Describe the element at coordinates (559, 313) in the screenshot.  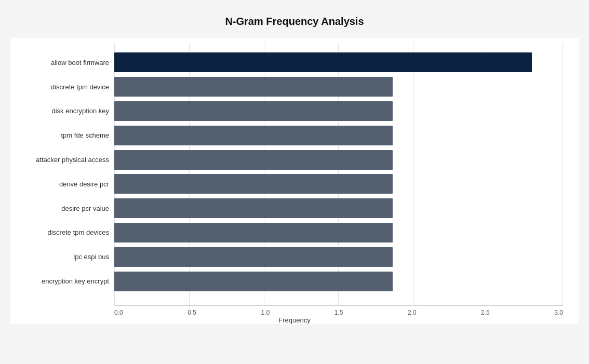
I see `x-tick: 3.0` at that location.